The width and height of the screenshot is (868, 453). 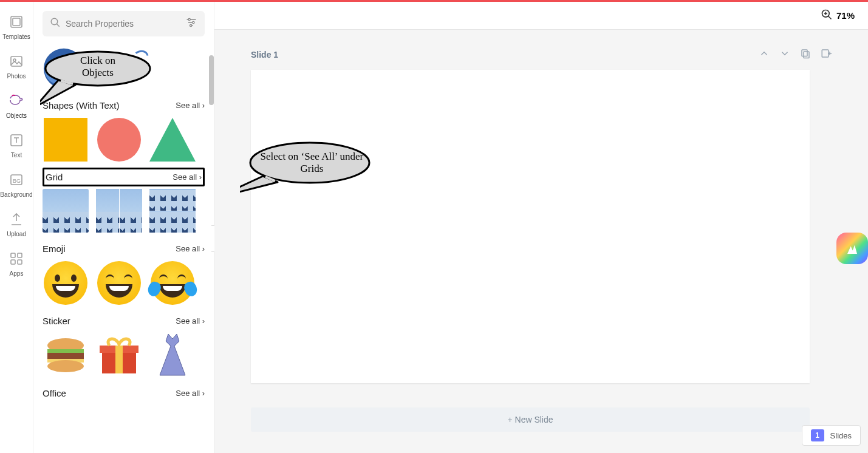 I want to click on sticker-dress, so click(x=173, y=355).